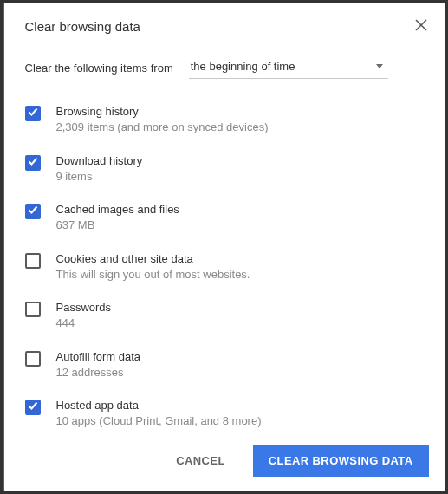  I want to click on option-passwords: Passwords444, so click(224, 317).